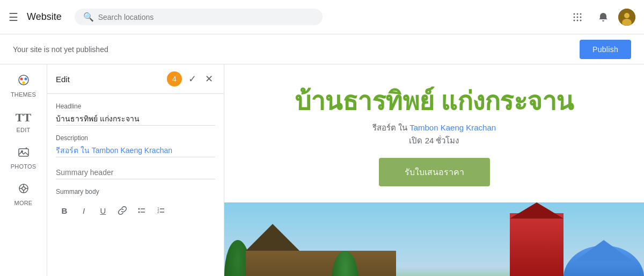 This screenshot has height=276, width=644. What do you see at coordinates (434, 101) in the screenshot?
I see `preview-title: บ้านธารทิพย์ แก่งกระจาน` at bounding box center [434, 101].